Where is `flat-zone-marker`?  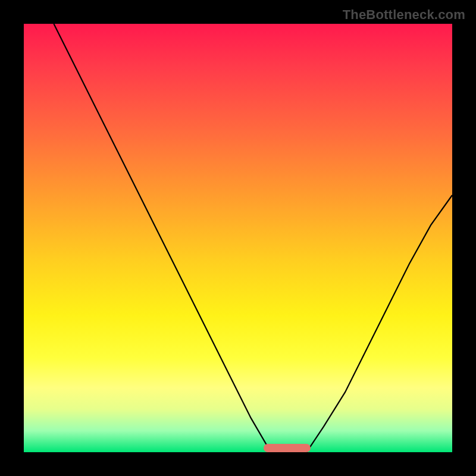
flat-zone-marker is located at coordinates (287, 448).